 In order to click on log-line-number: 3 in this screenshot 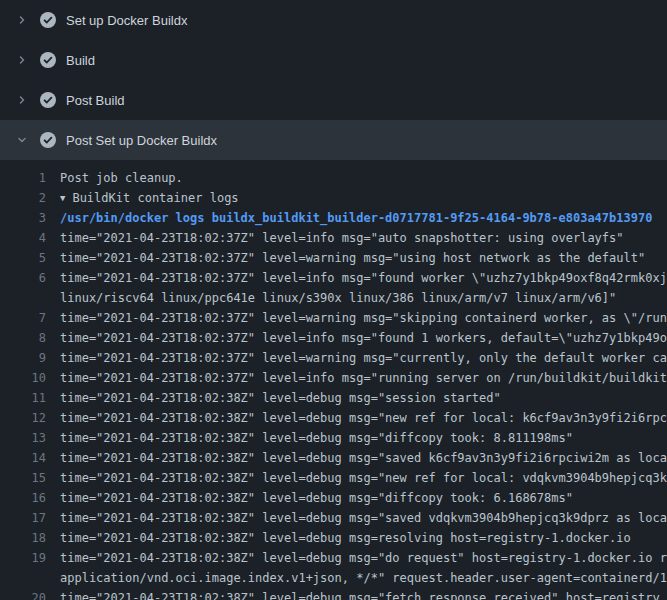, I will do `click(30, 218)`.